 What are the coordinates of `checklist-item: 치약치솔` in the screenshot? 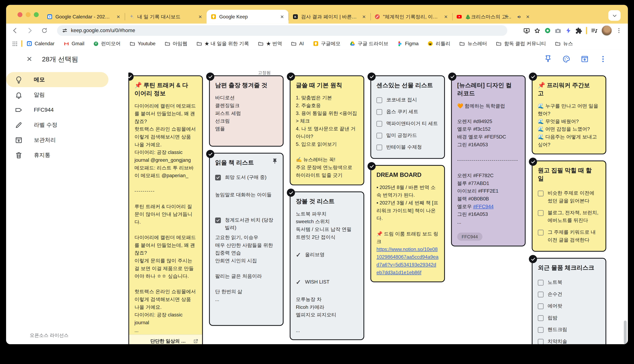 It's located at (569, 341).